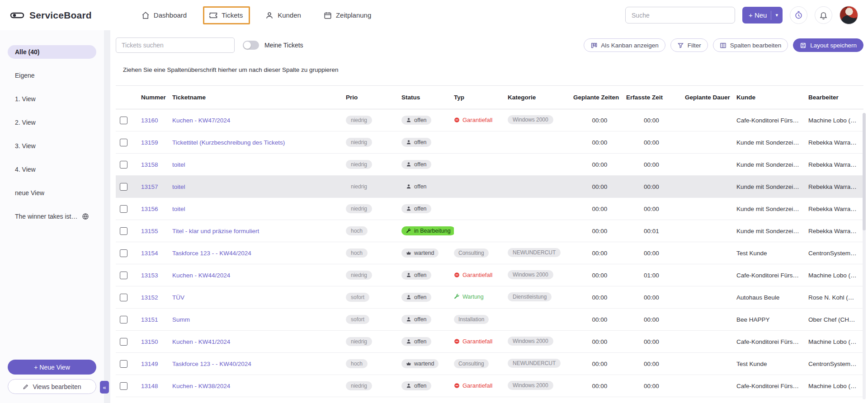 This screenshot has height=403, width=868. Describe the element at coordinates (420, 142) in the screenshot. I see `status-label: offen` at that location.